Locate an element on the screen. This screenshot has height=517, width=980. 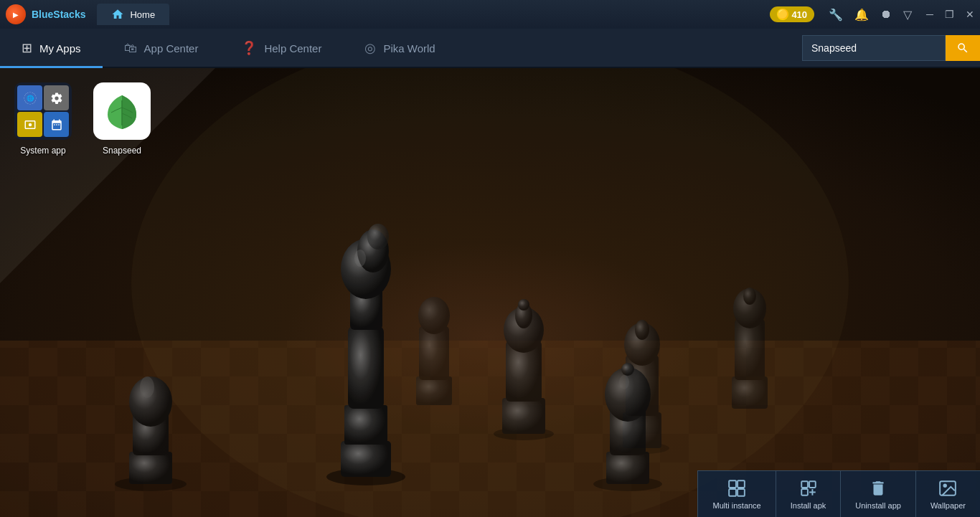
uninstall-app-button: Uninstall app is located at coordinates (878, 494).